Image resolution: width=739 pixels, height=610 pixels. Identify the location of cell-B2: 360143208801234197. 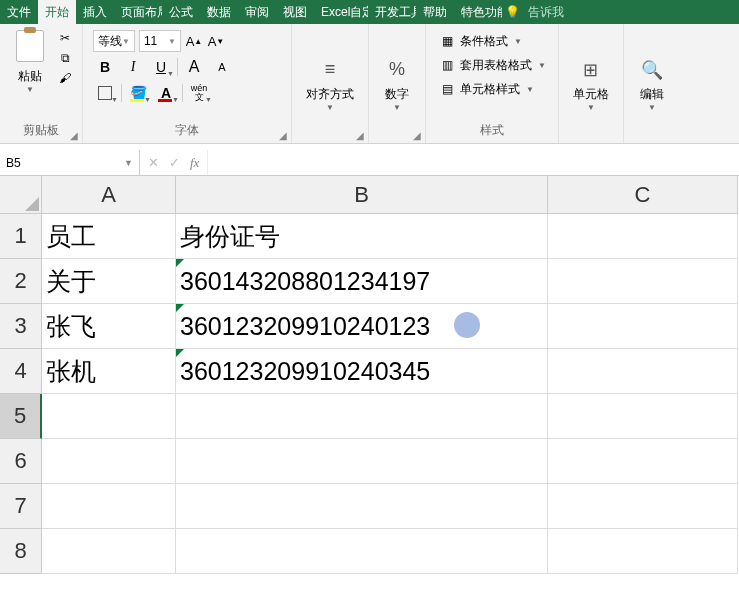
(362, 282).